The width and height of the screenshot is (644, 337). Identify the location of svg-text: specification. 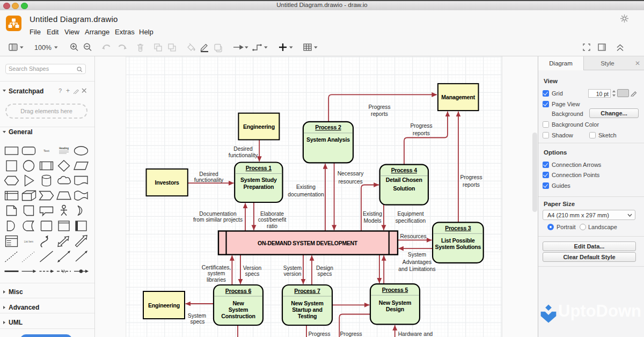
(411, 221).